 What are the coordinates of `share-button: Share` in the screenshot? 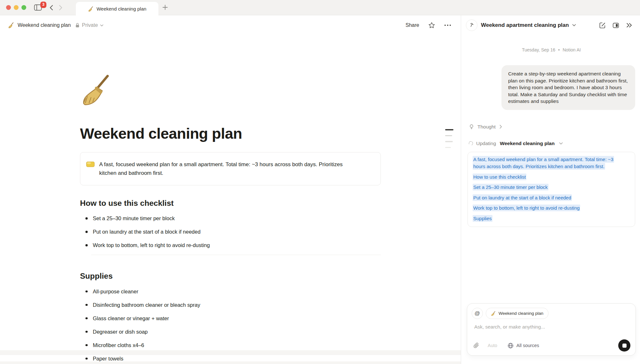 It's located at (412, 25).